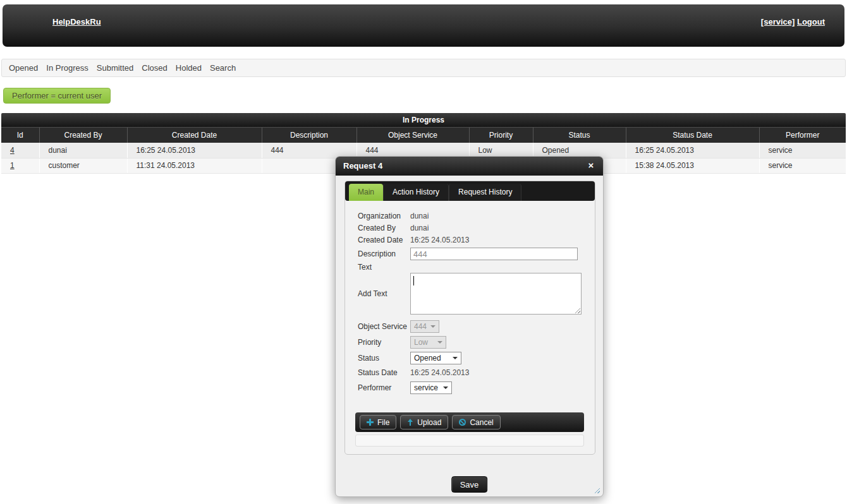 The image size is (847, 504). I want to click on priority-select: Low, so click(429, 342).